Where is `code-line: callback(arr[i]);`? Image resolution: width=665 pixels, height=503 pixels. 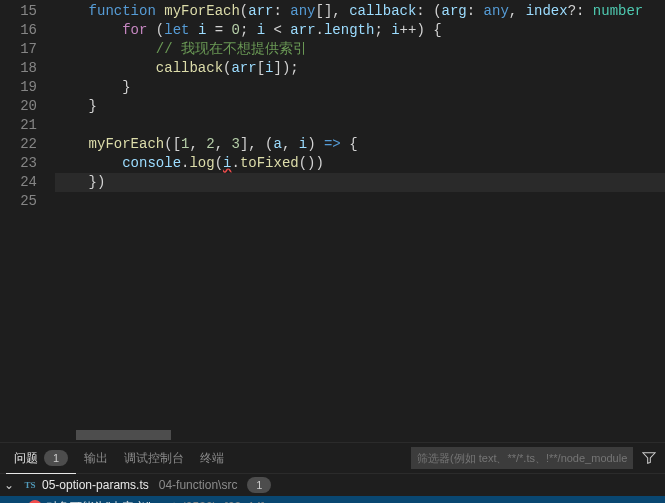
code-line: callback(arr[i]); is located at coordinates (360, 68).